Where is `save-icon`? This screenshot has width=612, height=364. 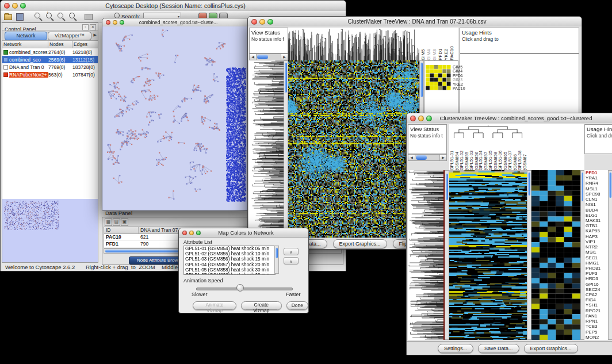 save-icon is located at coordinates (21, 16).